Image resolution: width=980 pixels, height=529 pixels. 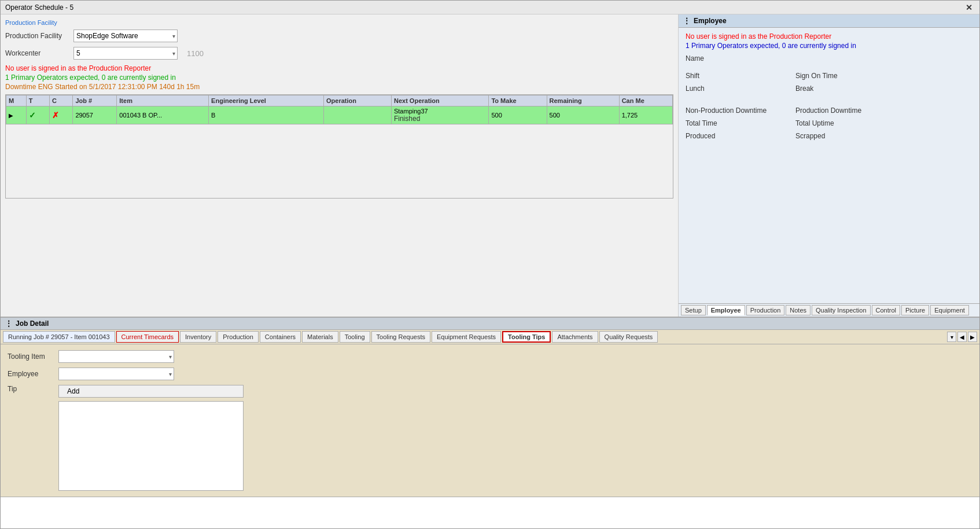 I want to click on tip-input-area: Add, so click(x=151, y=438).